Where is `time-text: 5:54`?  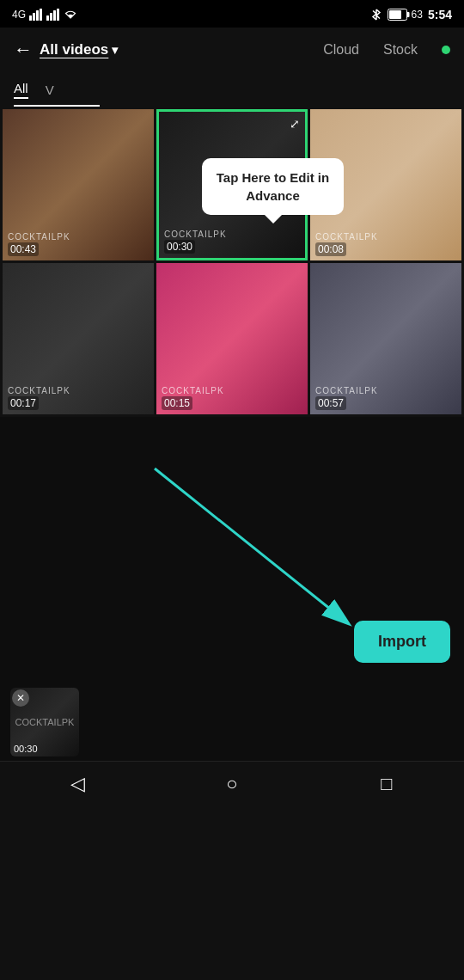 time-text: 5:54 is located at coordinates (440, 15).